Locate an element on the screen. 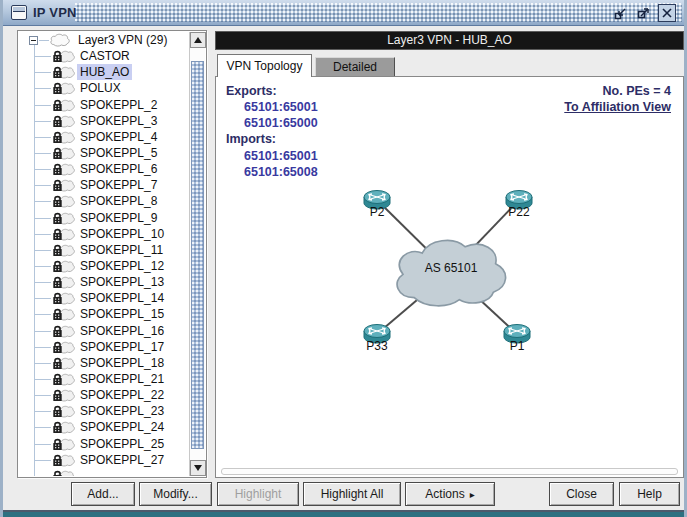  actions-label: Actions is located at coordinates (444, 494).